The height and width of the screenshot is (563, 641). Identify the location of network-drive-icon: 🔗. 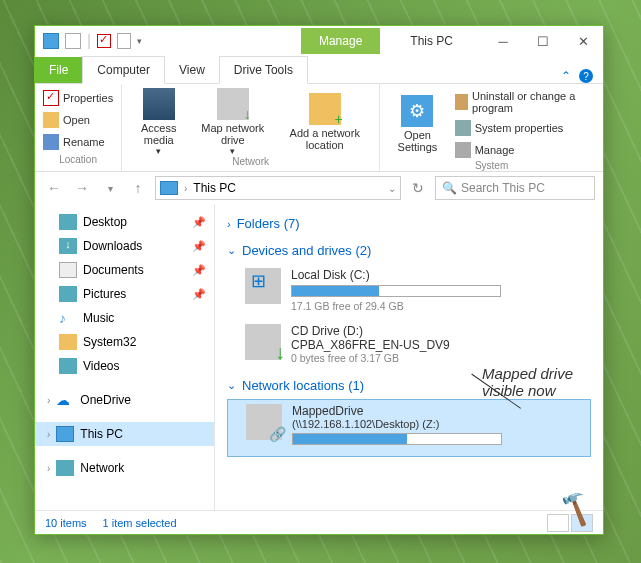
(264, 422).